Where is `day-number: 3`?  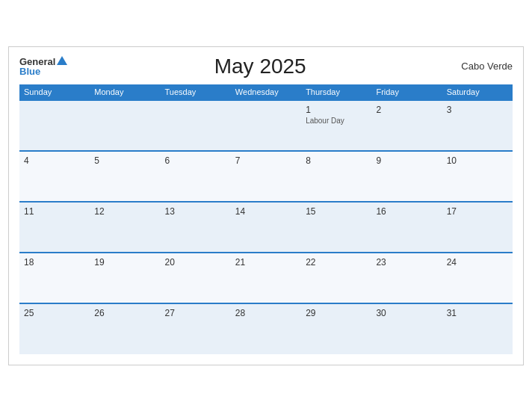 day-number: 3 is located at coordinates (477, 110).